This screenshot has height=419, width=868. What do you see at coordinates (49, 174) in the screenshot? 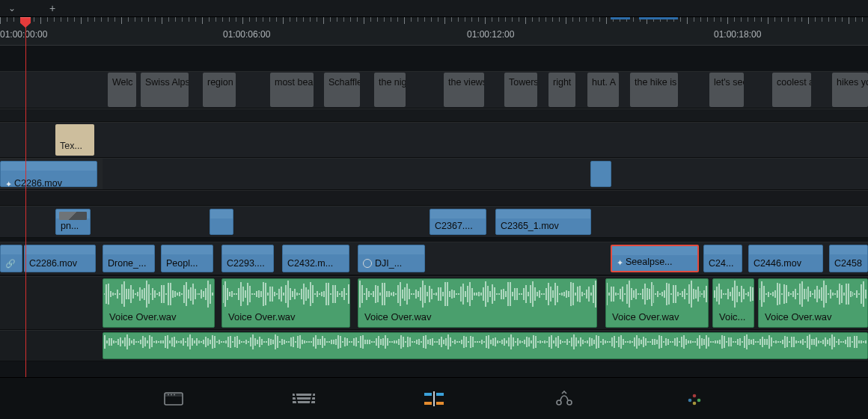
I see `video-clip: ✦C2286.mov` at bounding box center [49, 174].